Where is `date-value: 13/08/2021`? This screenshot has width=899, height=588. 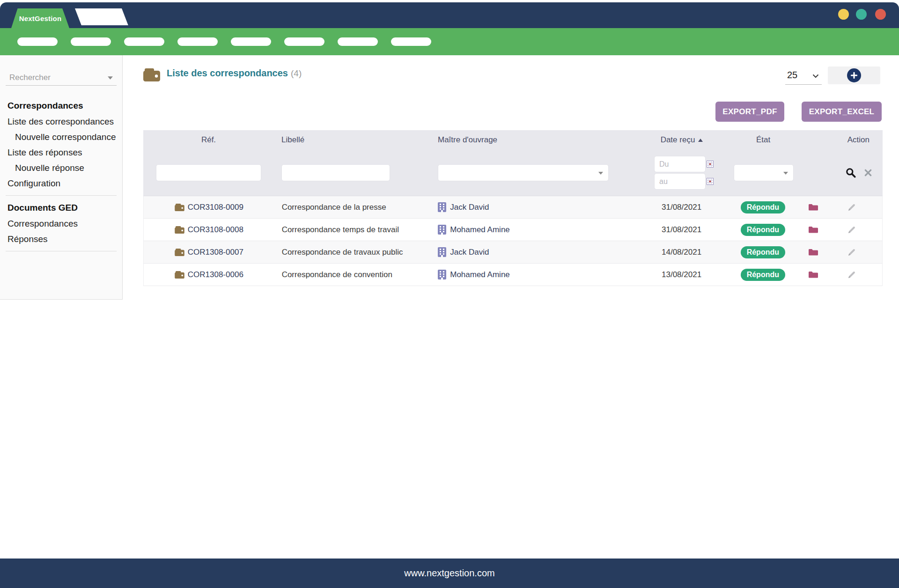
date-value: 13/08/2021 is located at coordinates (682, 275).